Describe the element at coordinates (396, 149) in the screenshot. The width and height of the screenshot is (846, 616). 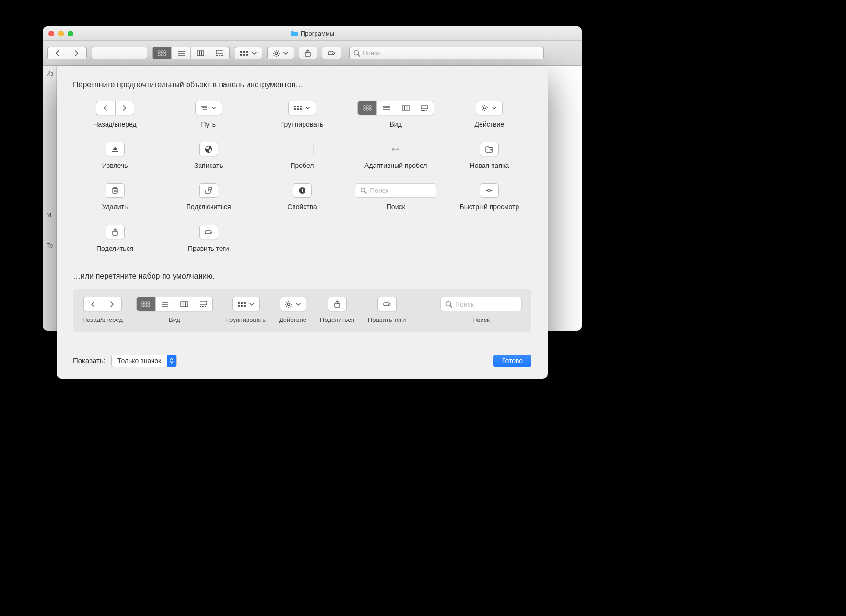
I see `flexible-space-icon` at that location.